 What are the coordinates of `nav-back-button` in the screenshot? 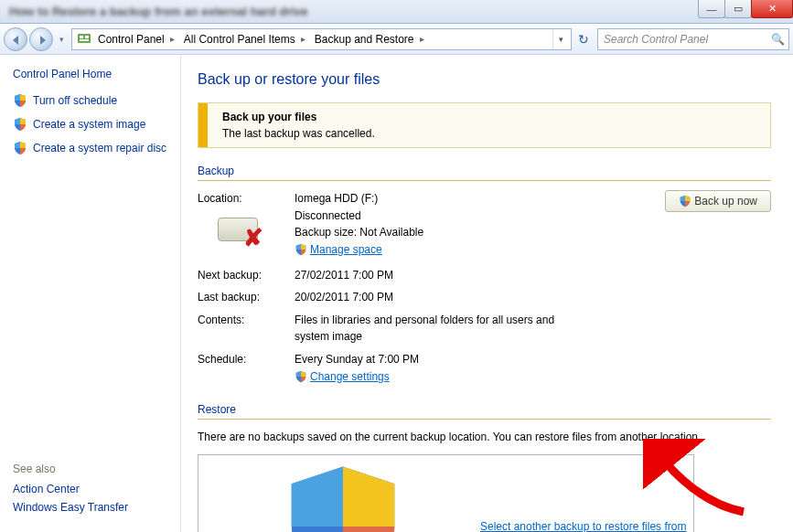 It's located at (16, 39).